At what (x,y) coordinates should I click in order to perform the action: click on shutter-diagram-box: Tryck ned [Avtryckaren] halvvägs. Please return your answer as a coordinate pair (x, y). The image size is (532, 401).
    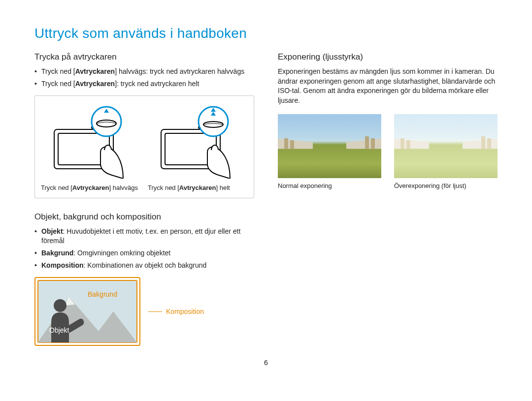
    Looking at the image, I should click on (144, 147).